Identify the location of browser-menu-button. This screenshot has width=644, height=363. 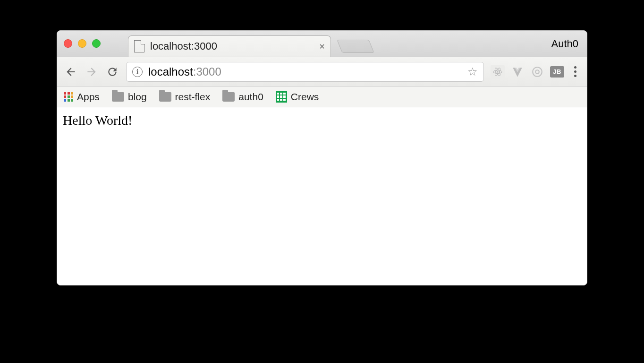
(575, 72).